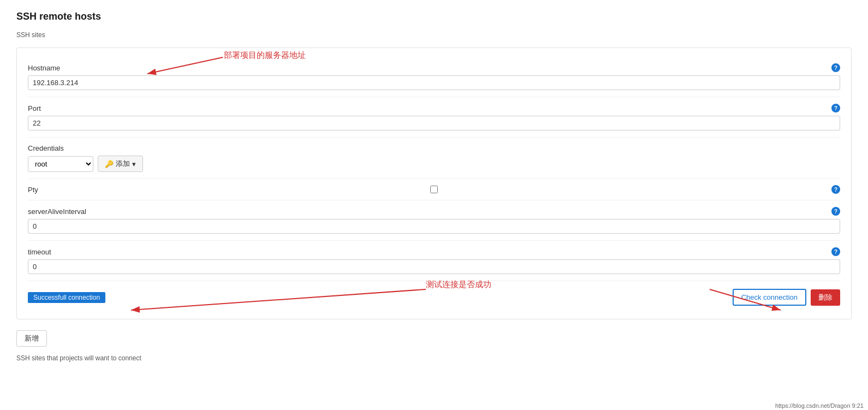 The image size is (868, 410). Describe the element at coordinates (44, 68) in the screenshot. I see `hostname-label: Hostname` at that location.